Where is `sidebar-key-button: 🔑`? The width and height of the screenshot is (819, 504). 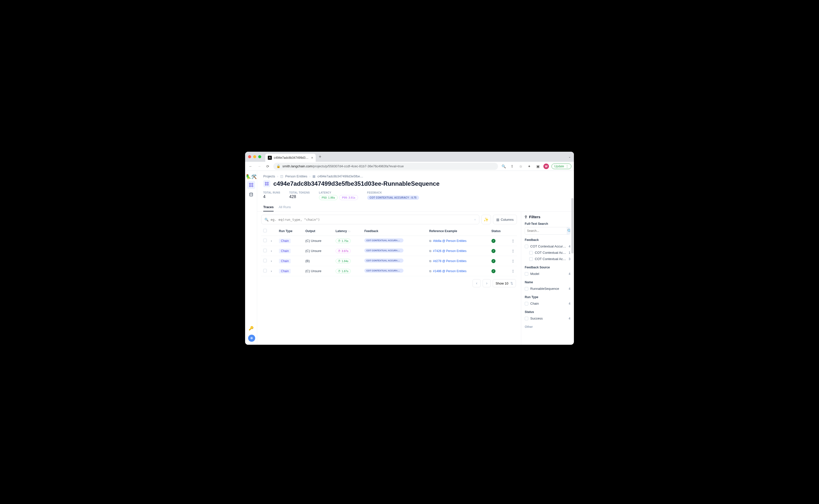
sidebar-key-button: 🔑 is located at coordinates (251, 328).